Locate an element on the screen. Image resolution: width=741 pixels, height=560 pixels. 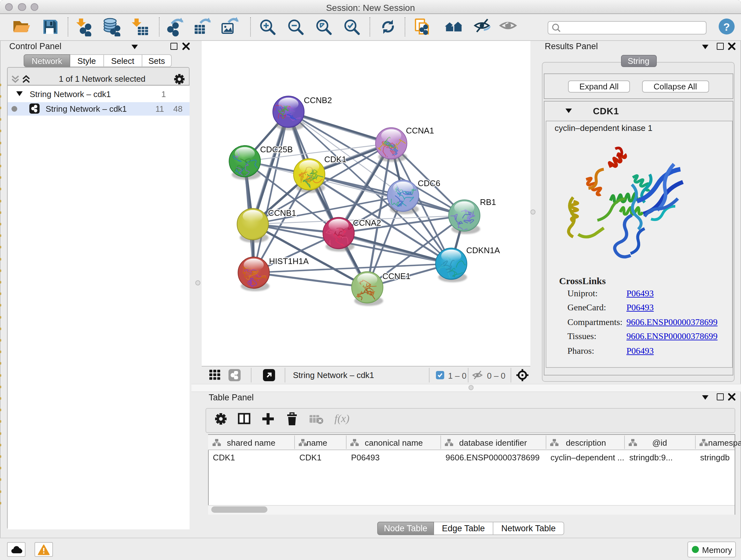
svg-text: CCNA1 is located at coordinates (420, 131).